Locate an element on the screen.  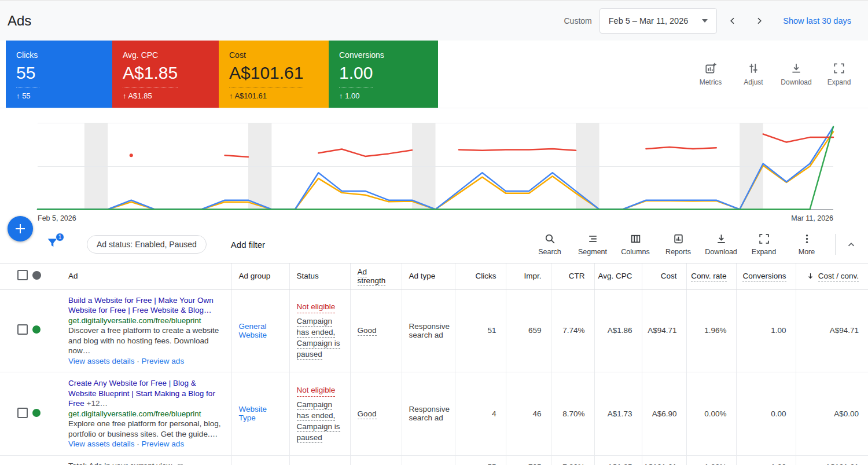
tool-label: Adjust is located at coordinates (753, 82).